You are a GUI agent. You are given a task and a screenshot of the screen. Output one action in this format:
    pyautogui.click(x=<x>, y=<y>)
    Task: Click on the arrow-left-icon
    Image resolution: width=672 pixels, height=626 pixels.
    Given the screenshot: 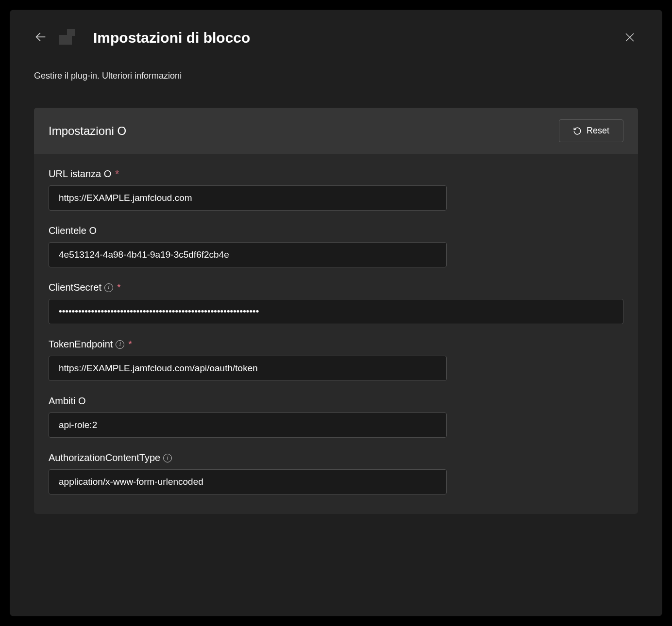 What is the action you would take?
    pyautogui.click(x=41, y=37)
    